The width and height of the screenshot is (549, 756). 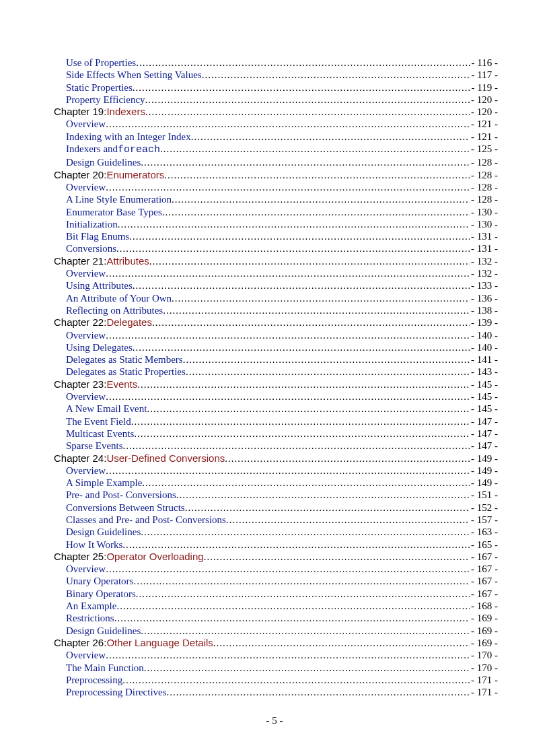 What do you see at coordinates (100, 434) in the screenshot?
I see `toc-entry-title: Multicast Events` at bounding box center [100, 434].